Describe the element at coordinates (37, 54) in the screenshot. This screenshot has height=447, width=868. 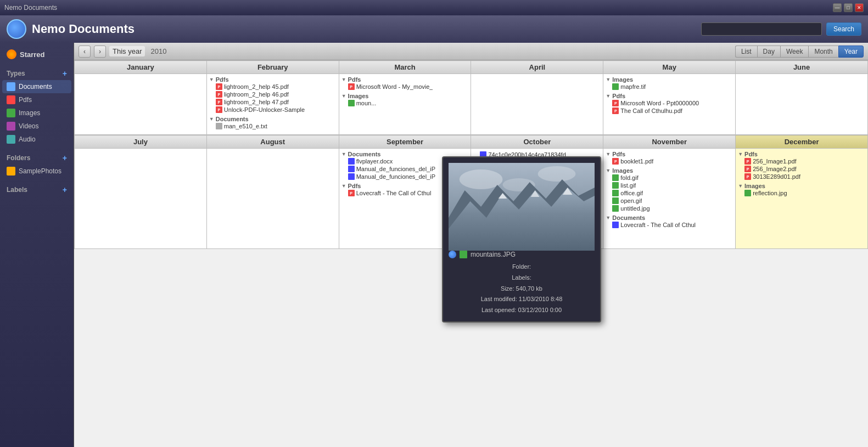
I see `starred-item: Starred` at that location.